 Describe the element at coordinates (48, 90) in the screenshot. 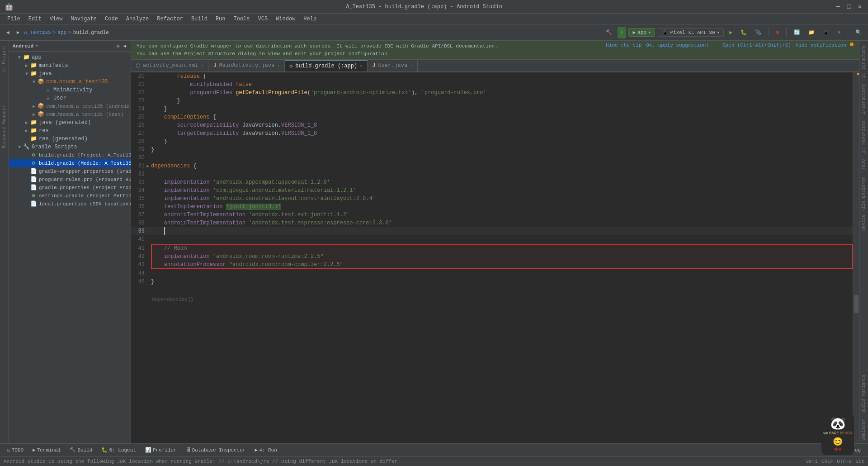

I see `java-icon-mainactivity: ☕` at that location.